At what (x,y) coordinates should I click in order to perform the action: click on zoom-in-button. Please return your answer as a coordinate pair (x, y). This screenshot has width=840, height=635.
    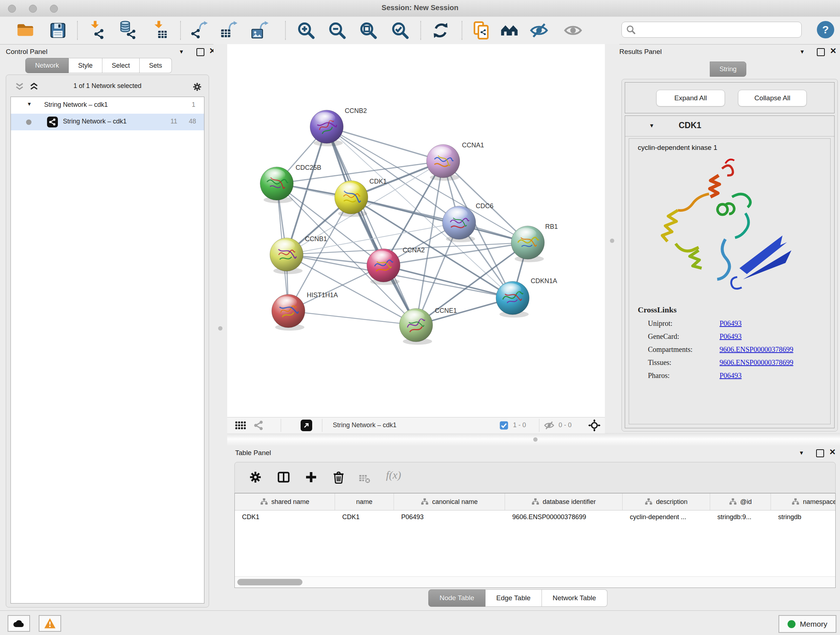
    Looking at the image, I should click on (306, 30).